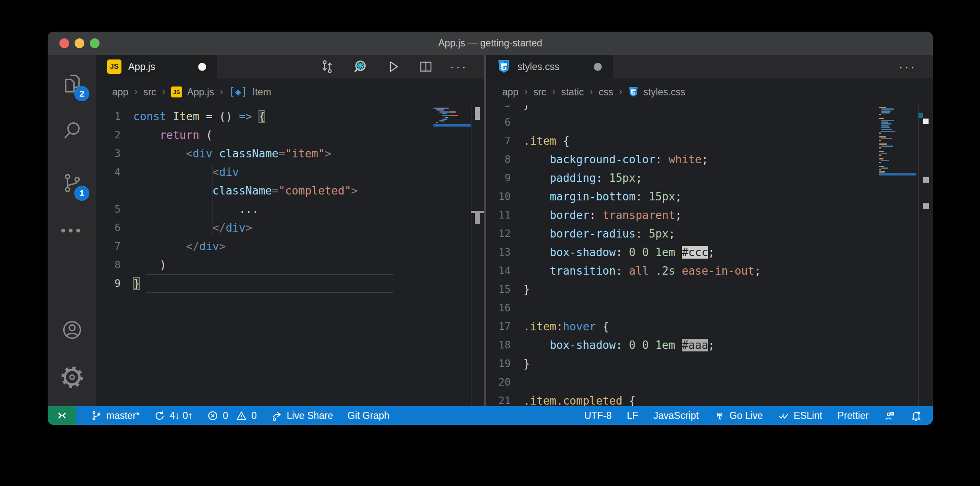 This screenshot has width=980, height=486. I want to click on status-encoding: UTF-8, so click(598, 416).